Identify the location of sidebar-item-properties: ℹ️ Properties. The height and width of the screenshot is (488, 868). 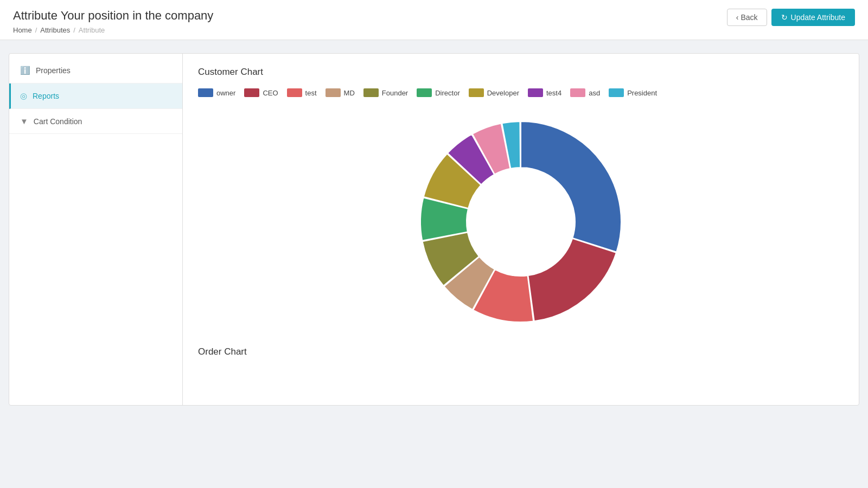
(95, 70).